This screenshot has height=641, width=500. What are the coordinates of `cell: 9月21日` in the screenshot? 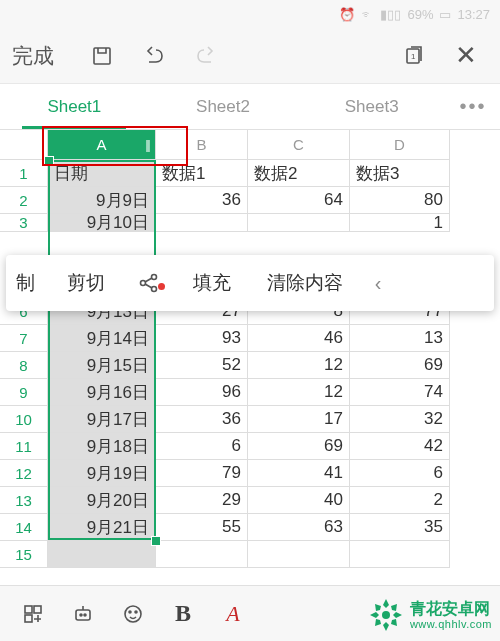 It's located at (102, 528).